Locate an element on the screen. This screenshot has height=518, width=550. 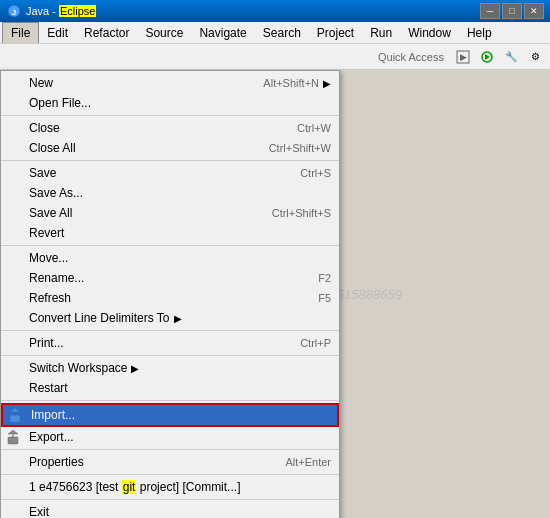
menu-item-rename: Rename... F2 is located at coordinates (170, 278).